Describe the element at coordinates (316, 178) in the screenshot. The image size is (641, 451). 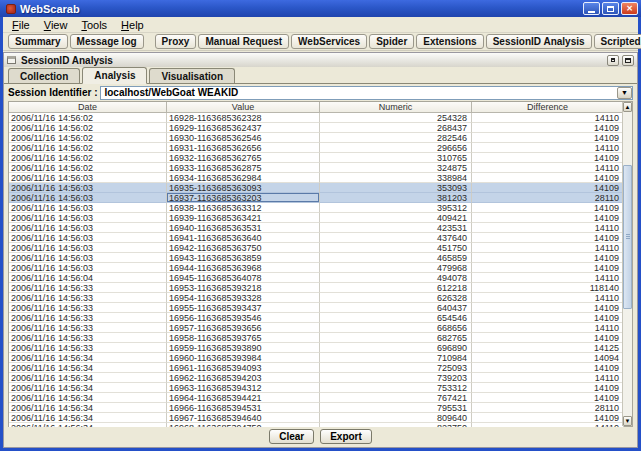
I see `table-row: 2006/11/16 14:56:0316934-116368536298433…` at that location.